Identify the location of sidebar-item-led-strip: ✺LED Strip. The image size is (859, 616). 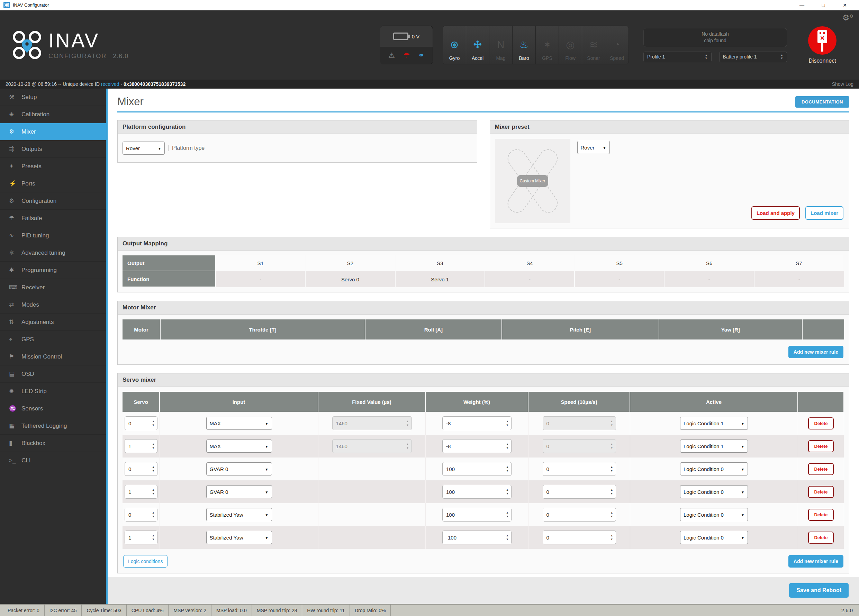
(53, 391).